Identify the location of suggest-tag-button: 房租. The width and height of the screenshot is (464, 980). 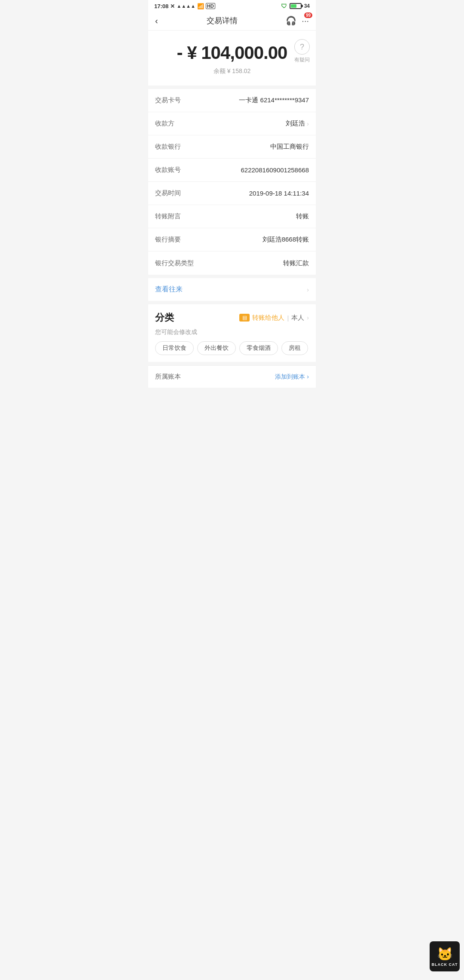
(295, 348).